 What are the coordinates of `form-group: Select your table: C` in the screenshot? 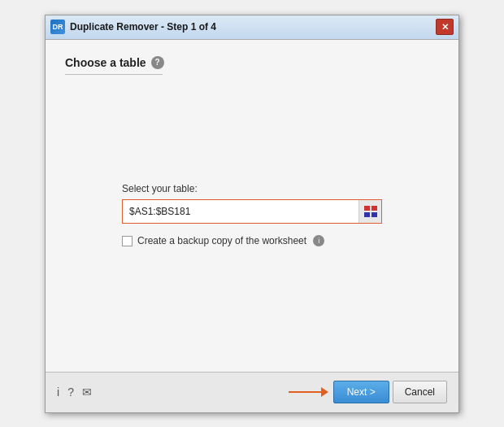 It's located at (252, 215).